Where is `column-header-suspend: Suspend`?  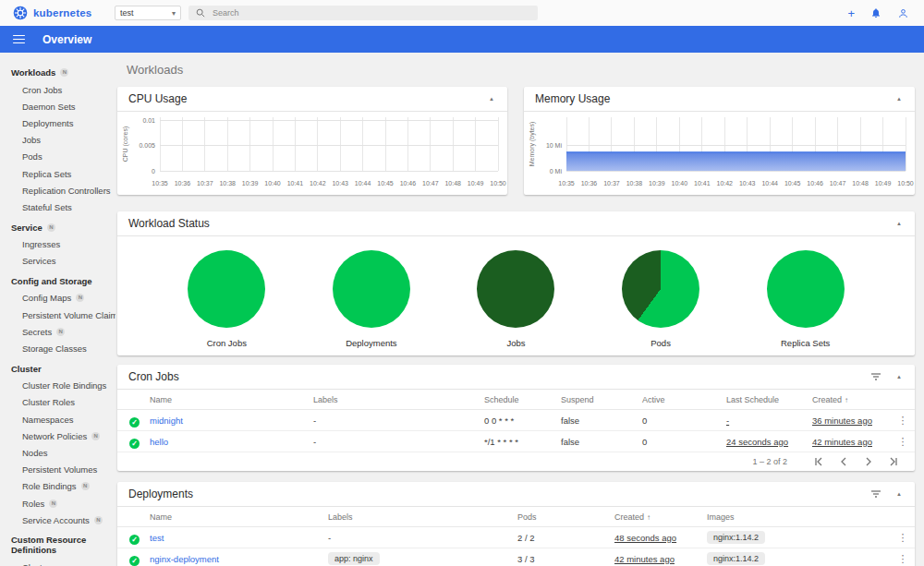
column-header-suspend: Suspend is located at coordinates (602, 400).